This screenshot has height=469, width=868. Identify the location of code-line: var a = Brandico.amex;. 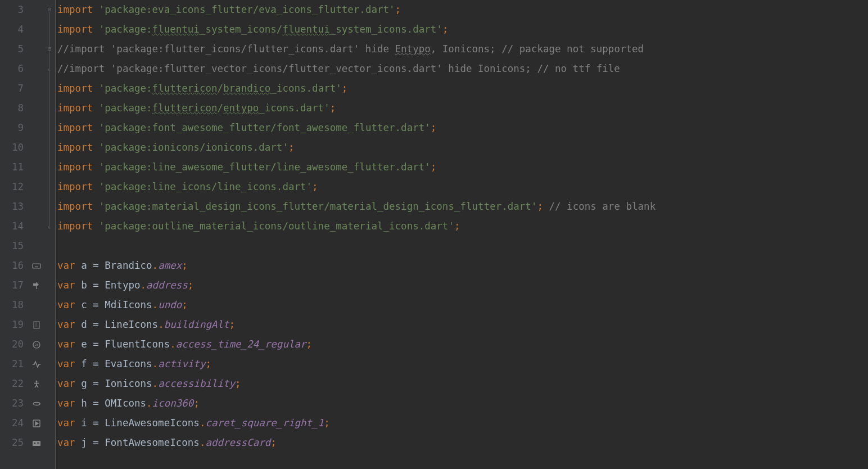
(463, 265).